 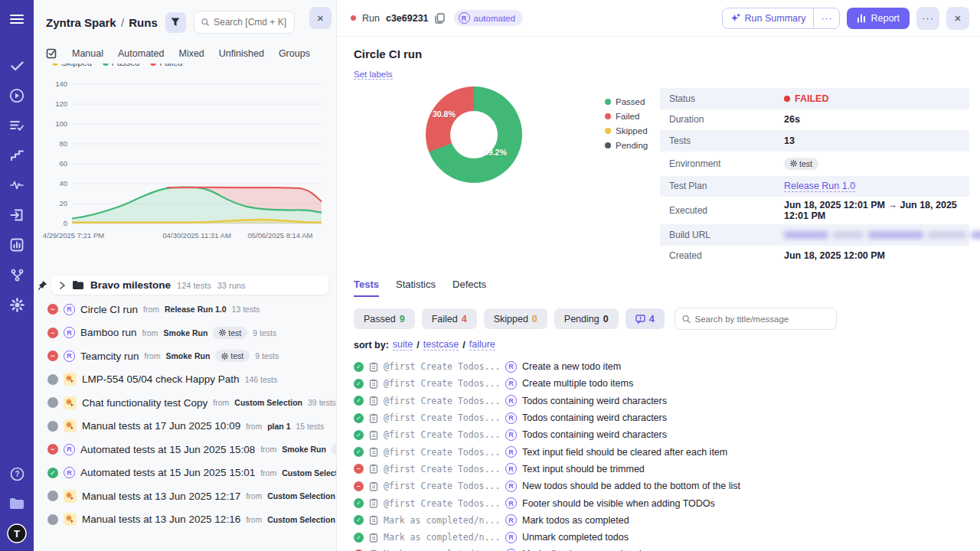 I want to click on filter-skipped-chip: Skipped0, so click(x=516, y=318).